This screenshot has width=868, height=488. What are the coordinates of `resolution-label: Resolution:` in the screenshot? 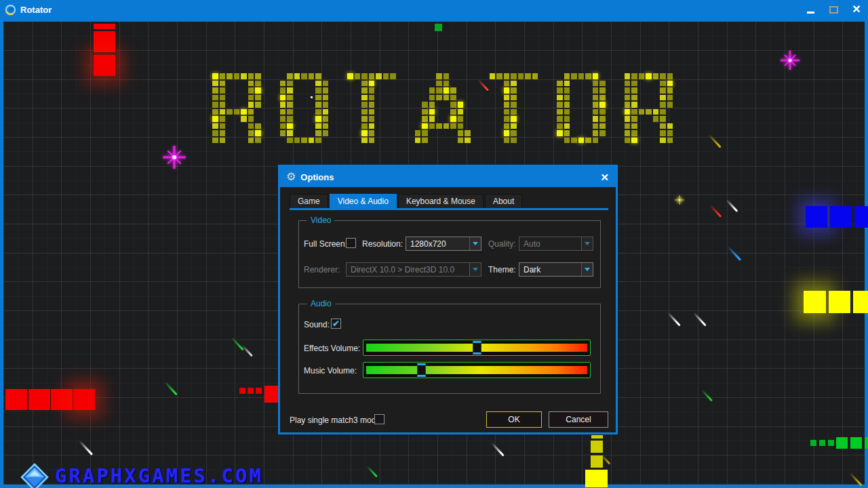 It's located at (382, 244).